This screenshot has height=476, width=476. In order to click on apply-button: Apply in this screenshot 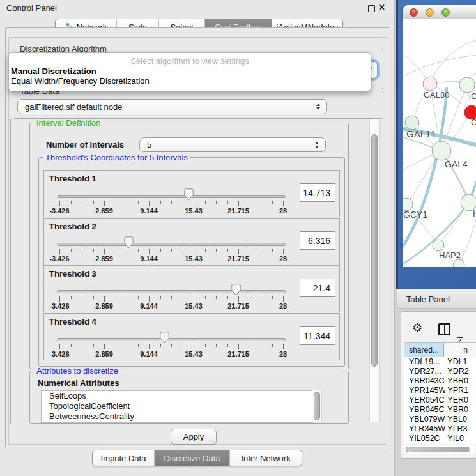, I will do `click(194, 437)`.